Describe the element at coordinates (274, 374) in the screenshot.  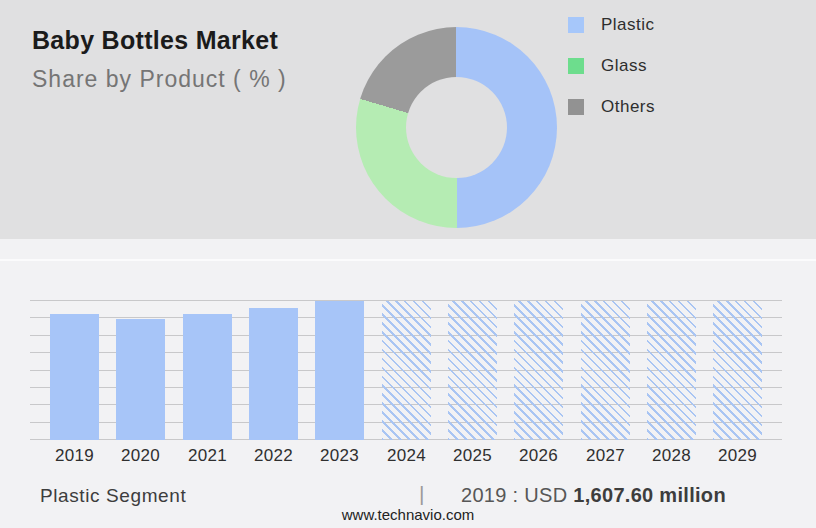
I see `bar-2022` at that location.